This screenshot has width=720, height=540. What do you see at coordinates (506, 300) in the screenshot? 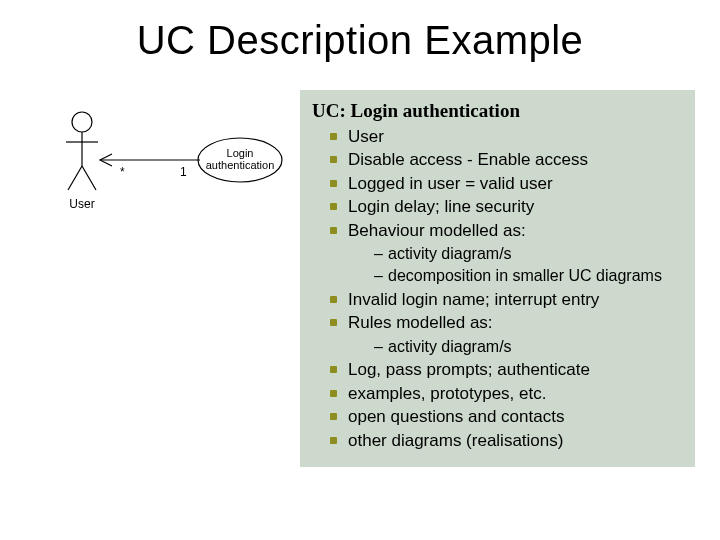
I see `list-item: Invalid login name; interrupt entry` at bounding box center [506, 300].